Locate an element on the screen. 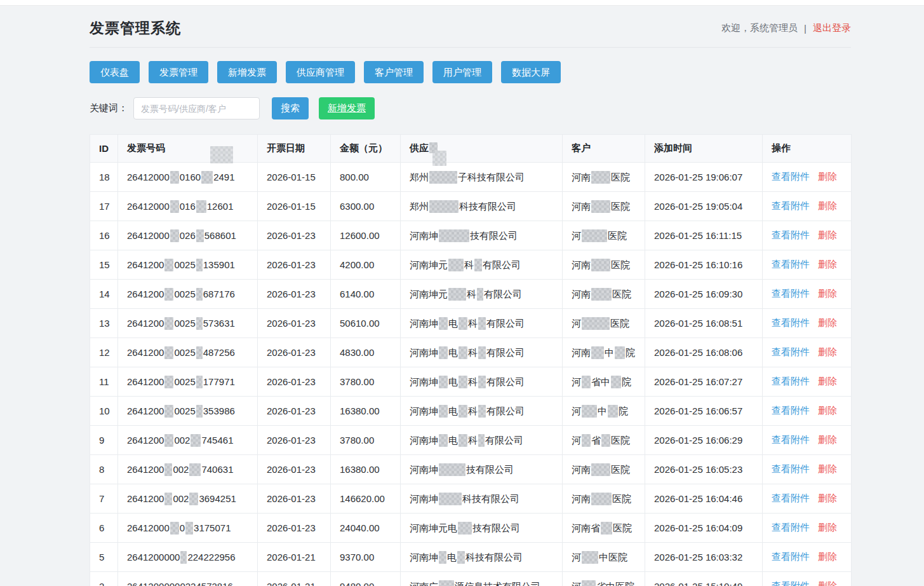 This screenshot has width=924, height=586. cell-text: 12601 is located at coordinates (220, 206).